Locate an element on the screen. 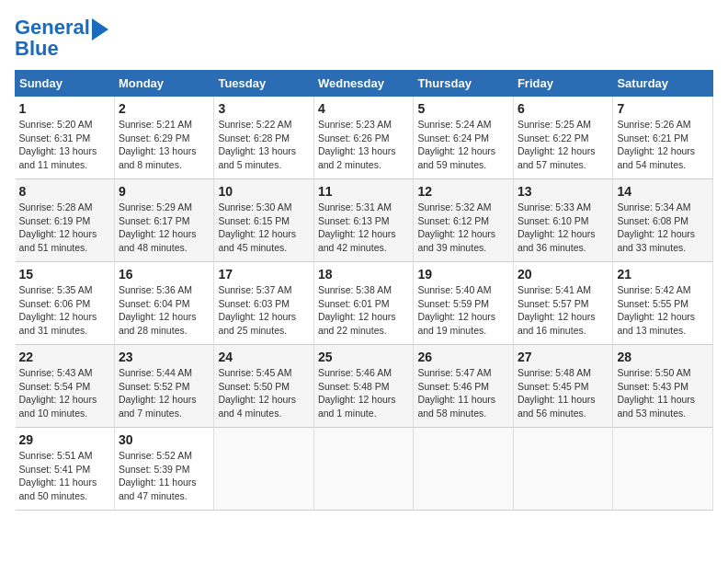  day-detail: Sunrise: 5:40 AM Sunset: 5:59 PM Dayligh… is located at coordinates (463, 311).